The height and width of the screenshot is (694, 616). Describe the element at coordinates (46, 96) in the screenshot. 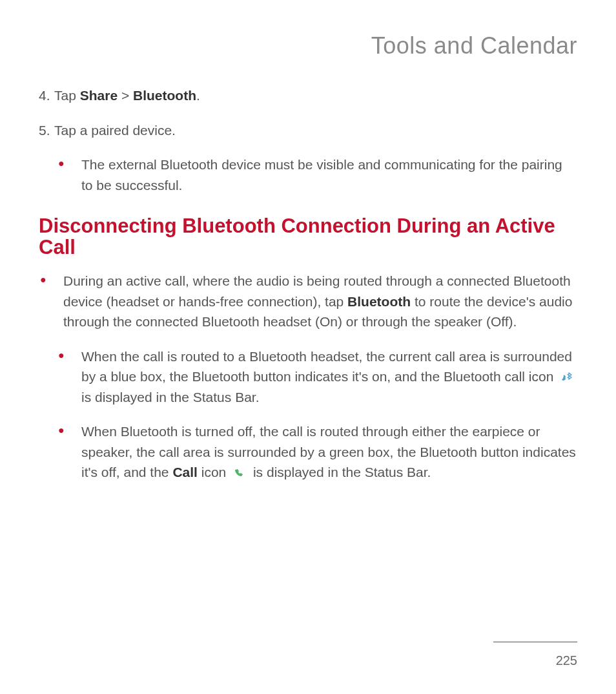

I see `step-number: 4.` at that location.